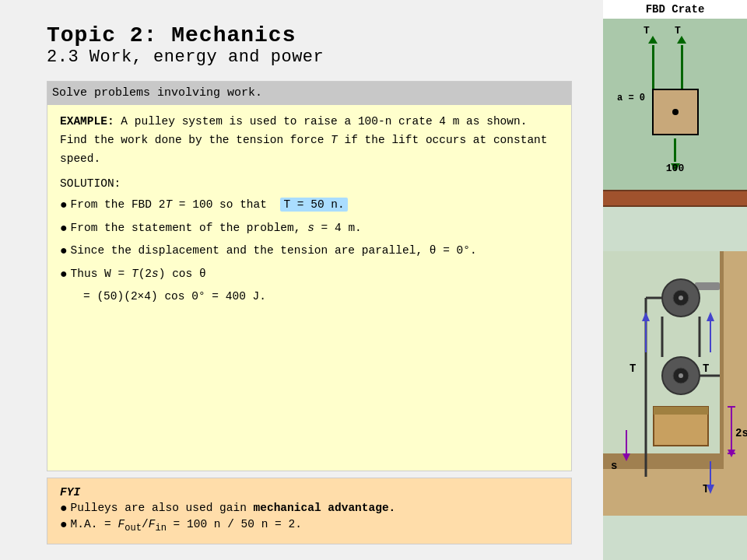  I want to click on arrow-up-right, so click(682, 65).